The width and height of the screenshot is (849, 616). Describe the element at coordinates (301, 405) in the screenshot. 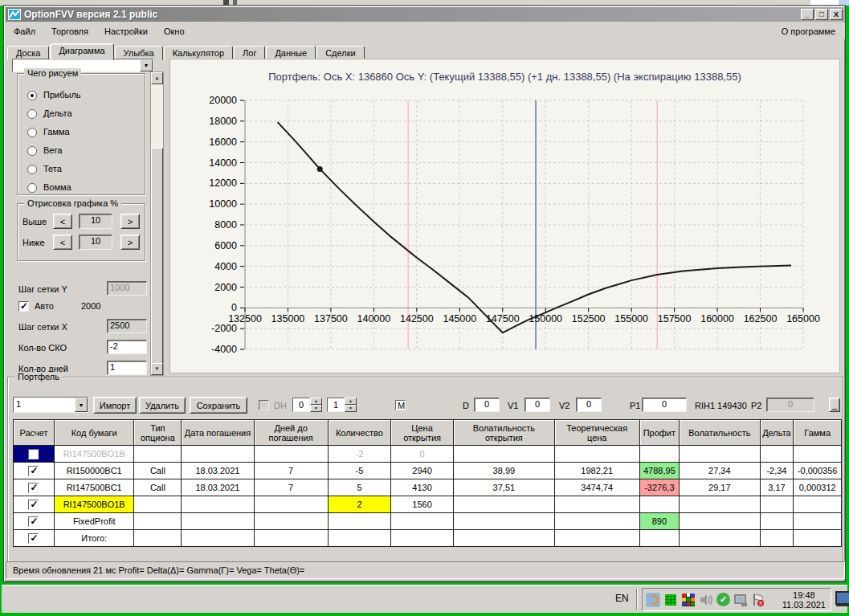

I see `spinner-value: 0` at that location.